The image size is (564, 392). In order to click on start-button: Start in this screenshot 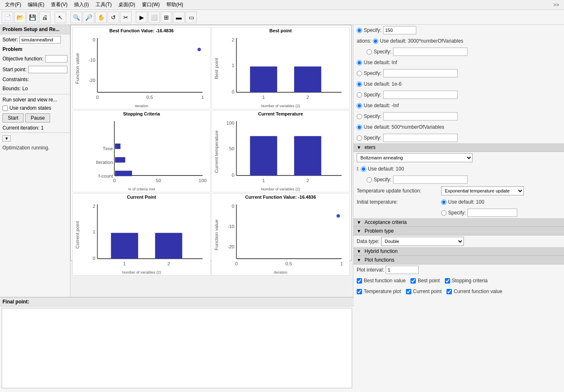, I will do `click(13, 118)`.